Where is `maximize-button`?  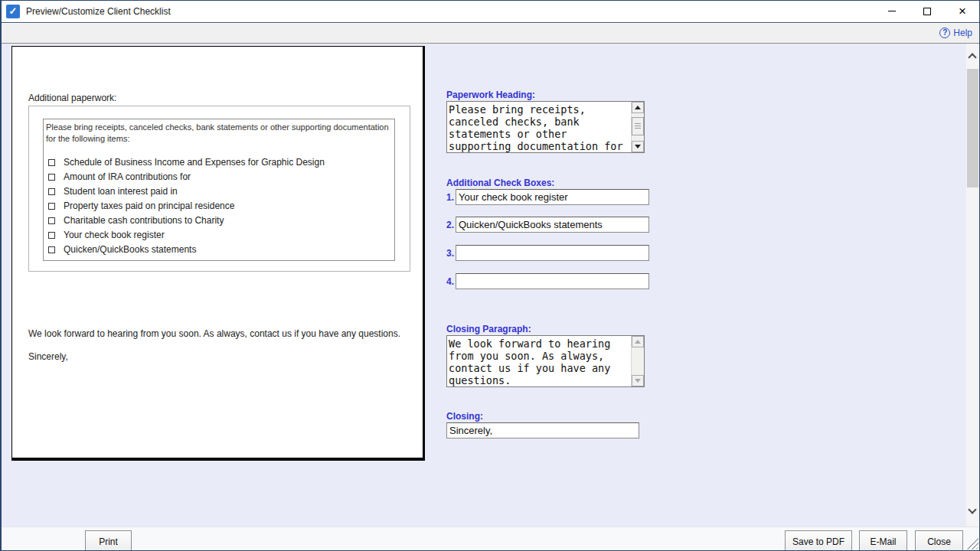
maximize-button is located at coordinates (927, 11).